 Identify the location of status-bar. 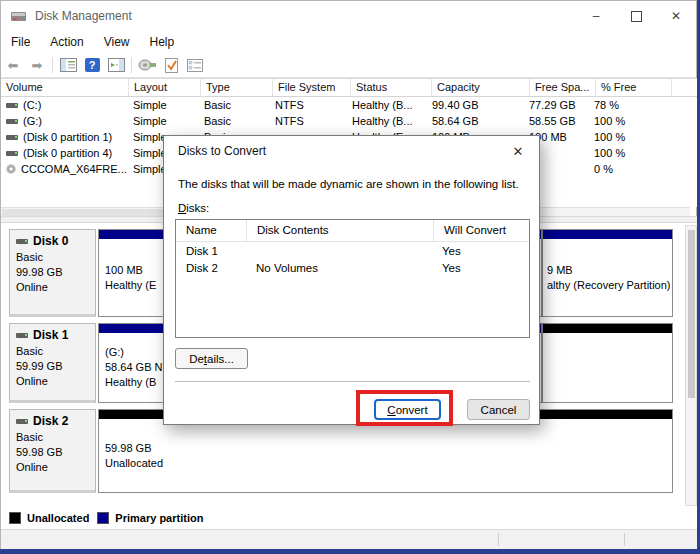
(349, 539).